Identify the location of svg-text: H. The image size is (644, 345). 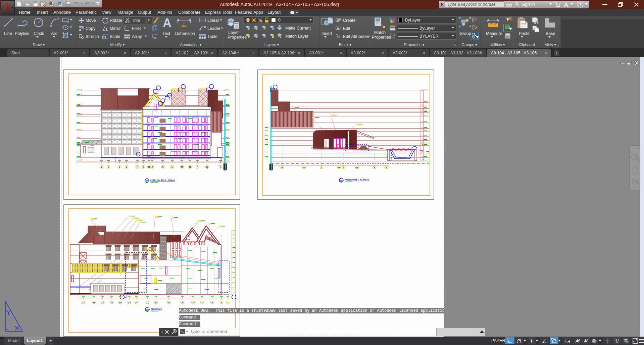
(149, 167).